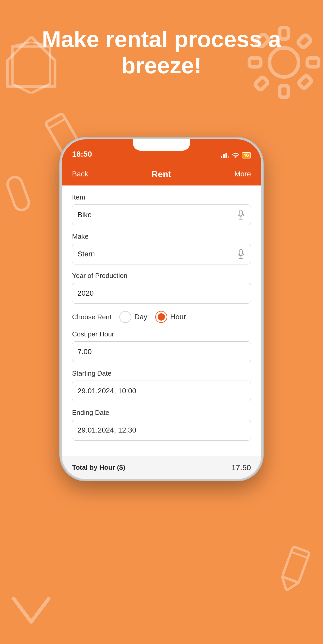 Image resolution: width=323 pixels, height=644 pixels. What do you see at coordinates (241, 468) in the screenshot?
I see `total-value: 17.50` at bounding box center [241, 468].